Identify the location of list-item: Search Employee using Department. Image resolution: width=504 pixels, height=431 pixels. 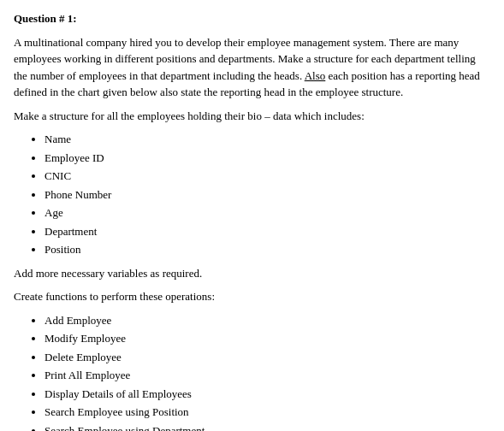
(267, 428).